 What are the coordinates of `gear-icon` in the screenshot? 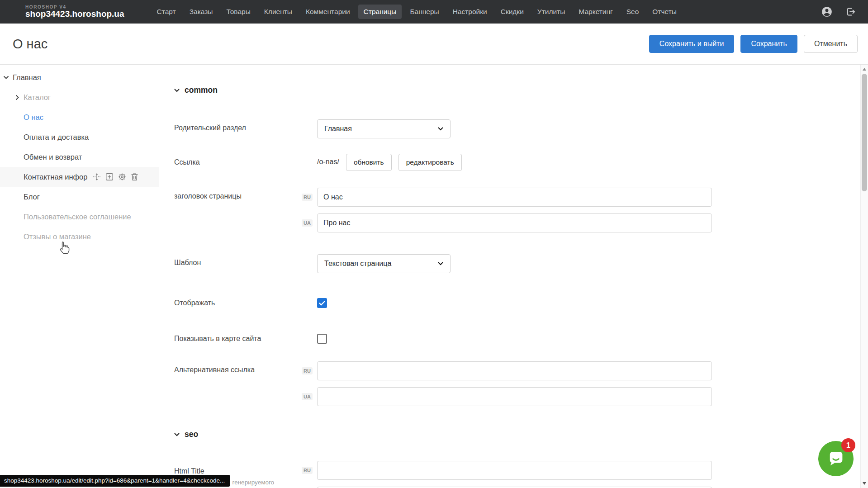 It's located at (122, 177).